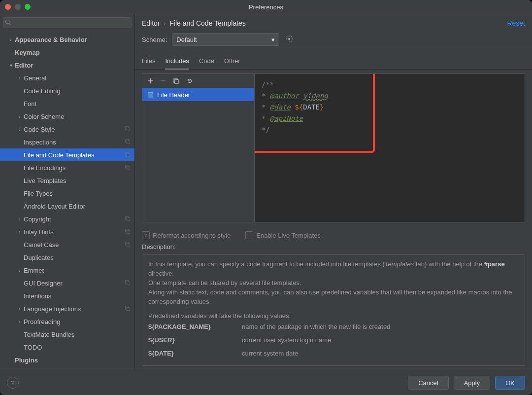 This screenshot has width=532, height=395. Describe the element at coordinates (67, 296) in the screenshot. I see `sidebar-item-intentions: Intentions` at that location.